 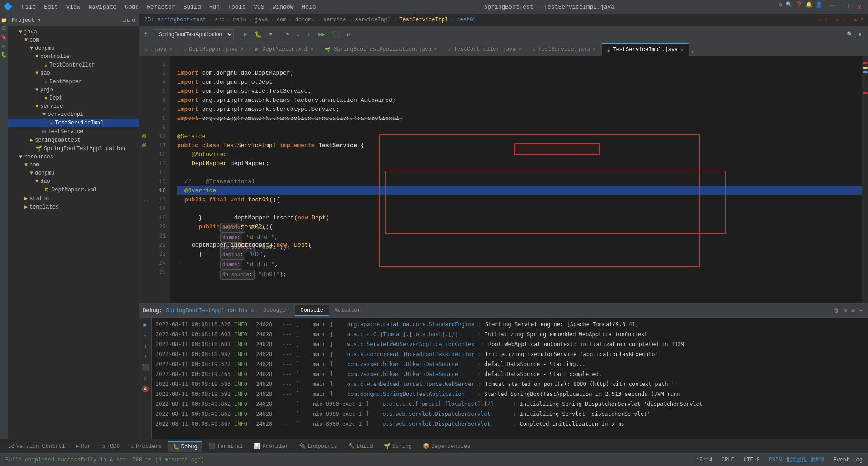 I want to click on left-icon-project: 📁, so click(x=4, y=20).